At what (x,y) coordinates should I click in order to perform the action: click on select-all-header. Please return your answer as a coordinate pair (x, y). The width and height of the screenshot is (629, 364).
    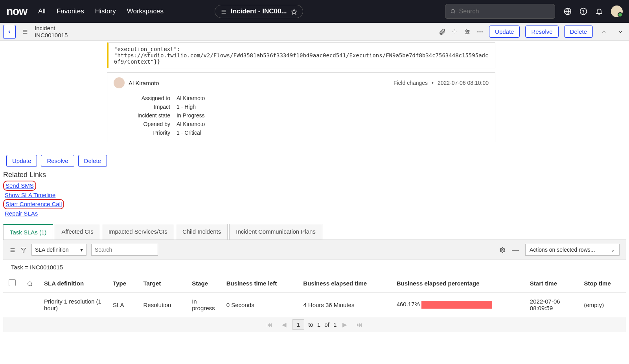
    Looking at the image, I should click on (12, 284).